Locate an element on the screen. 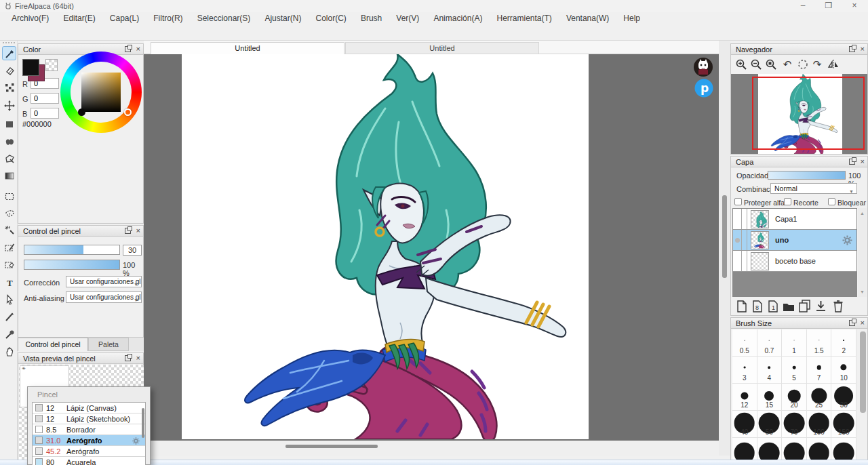 The height and width of the screenshot is (465, 868). brush-size-cell: 7 is located at coordinates (819, 370).